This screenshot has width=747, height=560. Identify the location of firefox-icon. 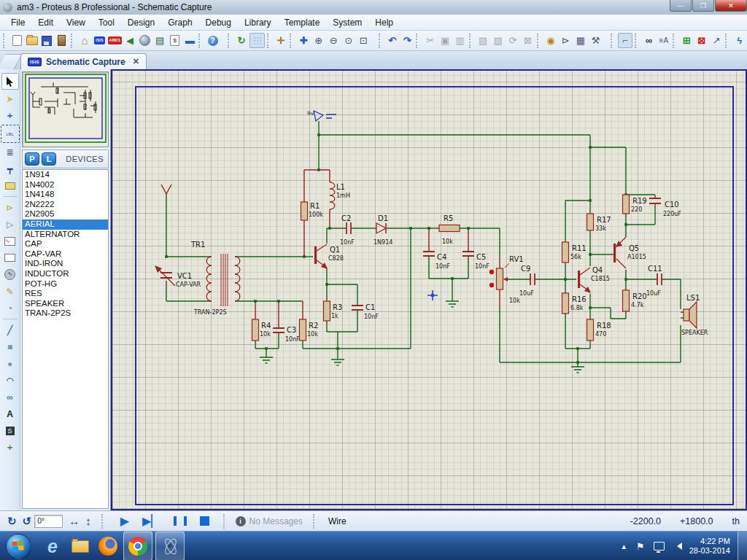
(108, 546).